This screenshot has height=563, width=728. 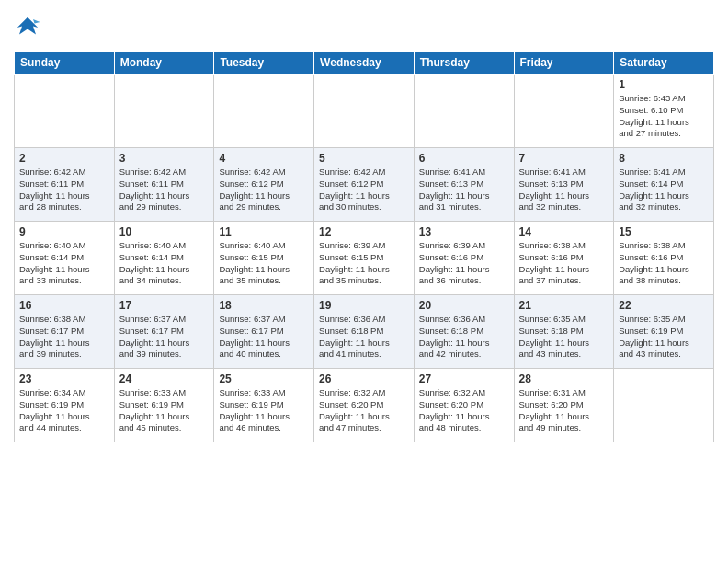 I want to click on day-info: Sunrise: 6:31 AM Sunset: 6:20 PM Dayligh…, so click(x=564, y=410).